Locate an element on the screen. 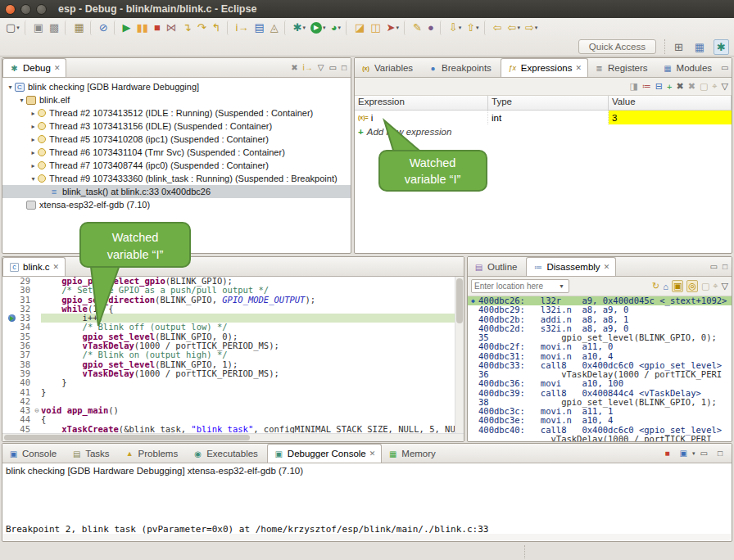 The width and height of the screenshot is (734, 560). pin-view: ⌖ is located at coordinates (715, 287).